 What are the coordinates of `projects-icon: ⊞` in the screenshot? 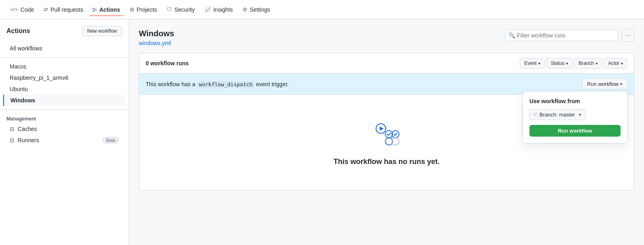 It's located at (132, 10).